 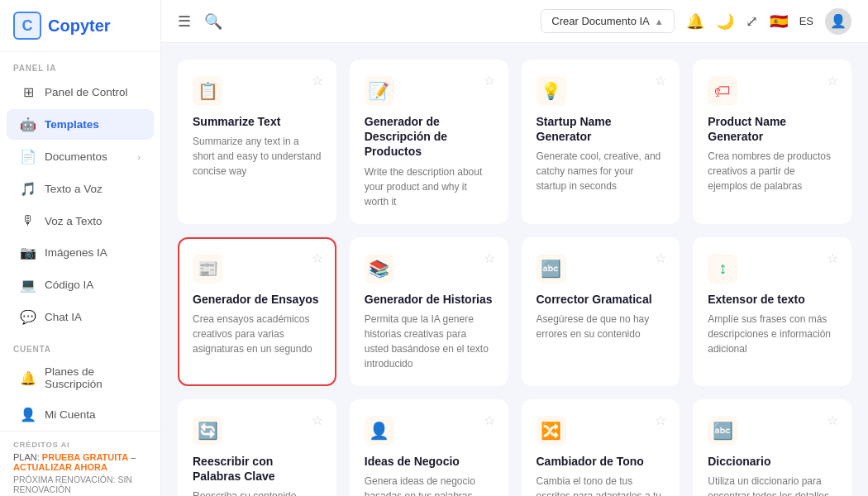 What do you see at coordinates (213, 21) in the screenshot?
I see `search-icon: 🔍` at bounding box center [213, 21].